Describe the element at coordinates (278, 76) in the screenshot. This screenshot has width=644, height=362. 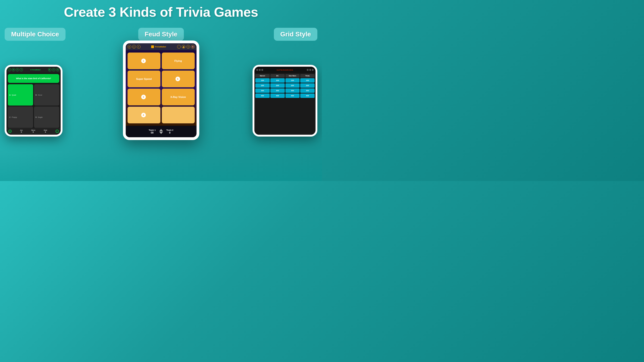
I see `grid-col-dc: DC` at that location.